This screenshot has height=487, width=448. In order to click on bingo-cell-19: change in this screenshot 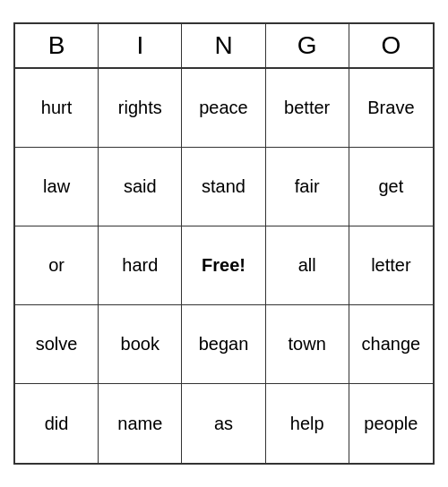, I will do `click(391, 345)`.